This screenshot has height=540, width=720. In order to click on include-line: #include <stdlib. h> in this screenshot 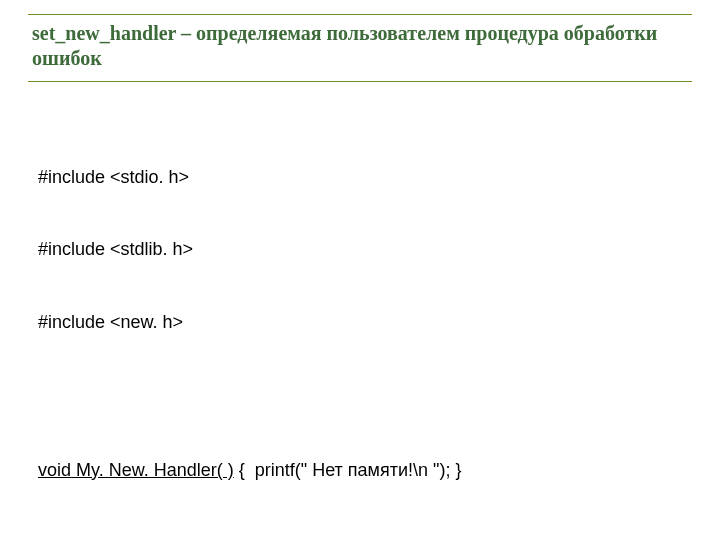, I will do `click(360, 249)`.